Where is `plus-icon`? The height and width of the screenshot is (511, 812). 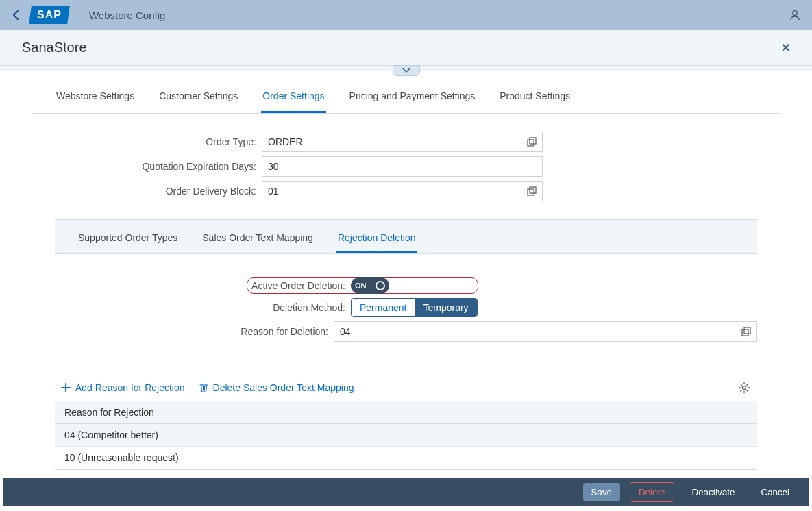
plus-icon is located at coordinates (66, 388).